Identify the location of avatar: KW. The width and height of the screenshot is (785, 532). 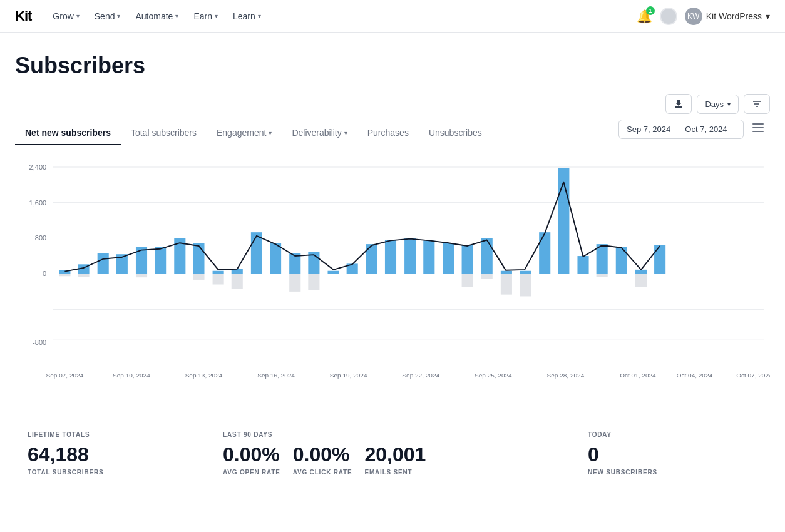
(694, 16).